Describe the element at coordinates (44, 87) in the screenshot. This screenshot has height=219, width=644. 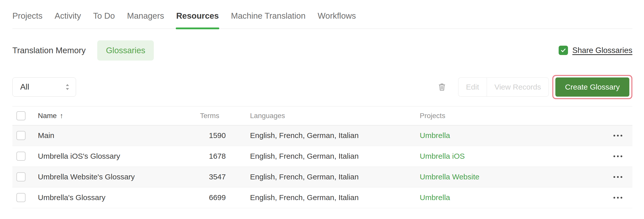
I see `glossary-filter-select: All` at that location.